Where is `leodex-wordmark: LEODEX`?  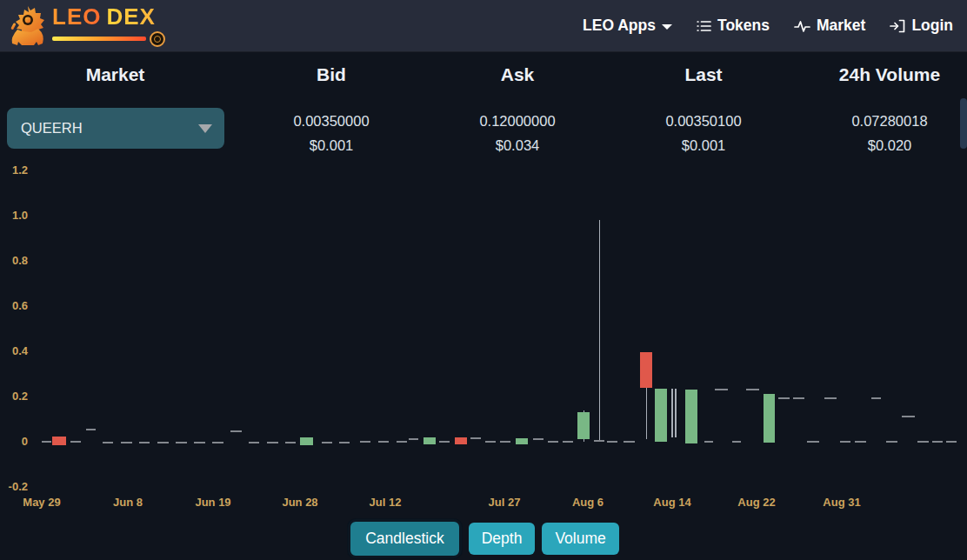
leodex-wordmark: LEODEX is located at coordinates (109, 26).